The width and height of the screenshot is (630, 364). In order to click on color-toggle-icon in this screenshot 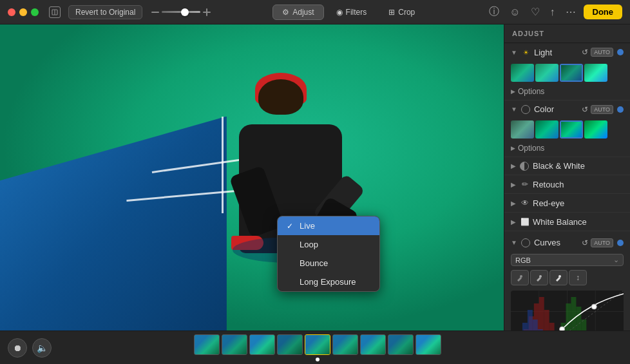, I will do `click(526, 110)`.